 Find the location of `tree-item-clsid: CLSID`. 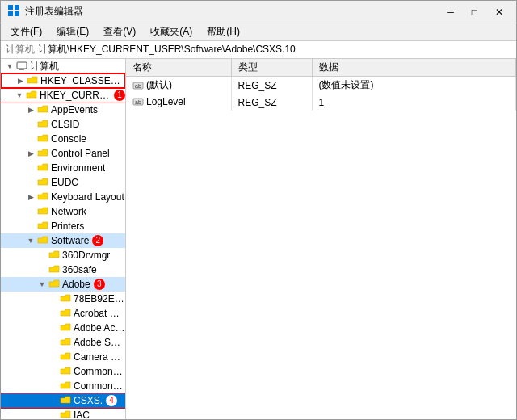

tree-item-clsid: CLSID is located at coordinates (63, 124).